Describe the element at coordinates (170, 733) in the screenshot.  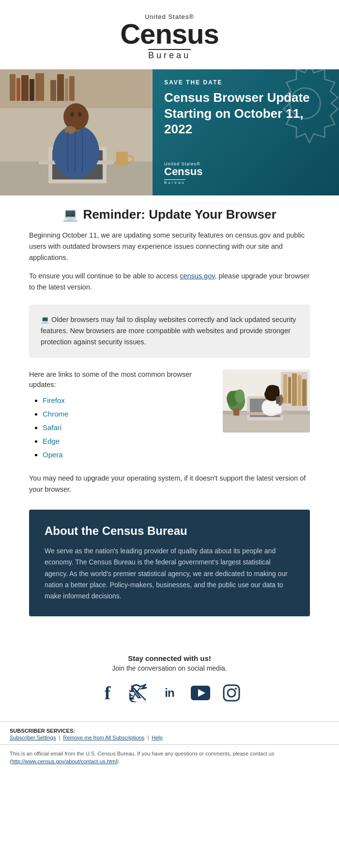
I see `subscriber-footer: SUBSCRIBER SERVICES: Subscriber Settings…` at that location.